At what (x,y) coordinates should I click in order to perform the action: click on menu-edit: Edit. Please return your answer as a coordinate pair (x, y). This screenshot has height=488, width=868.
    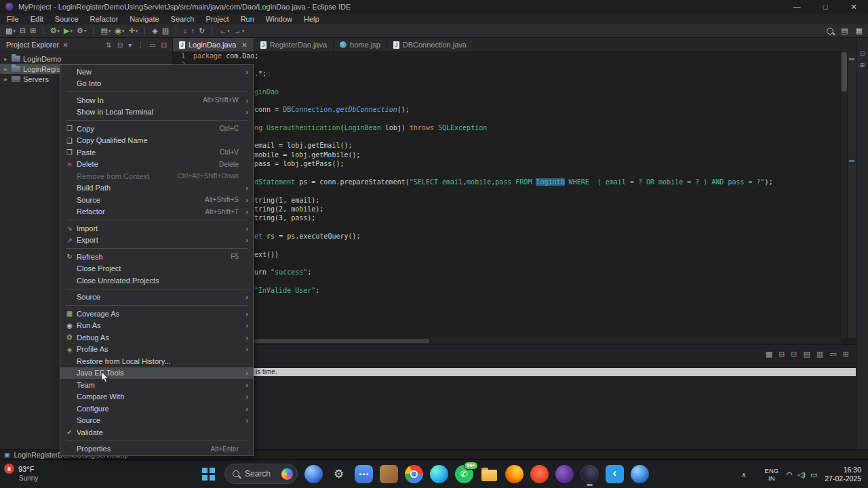
    Looking at the image, I should click on (37, 19).